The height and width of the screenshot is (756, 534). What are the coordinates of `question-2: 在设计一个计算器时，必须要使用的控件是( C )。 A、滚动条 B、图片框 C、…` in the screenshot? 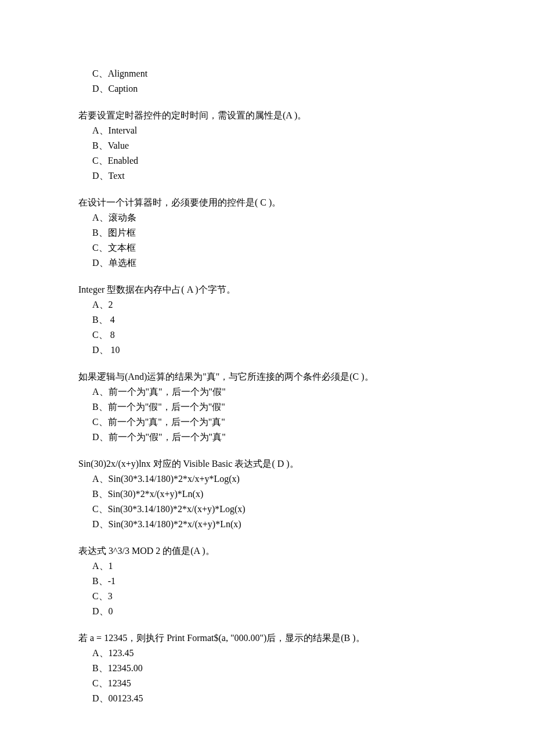 It's located at (267, 233).